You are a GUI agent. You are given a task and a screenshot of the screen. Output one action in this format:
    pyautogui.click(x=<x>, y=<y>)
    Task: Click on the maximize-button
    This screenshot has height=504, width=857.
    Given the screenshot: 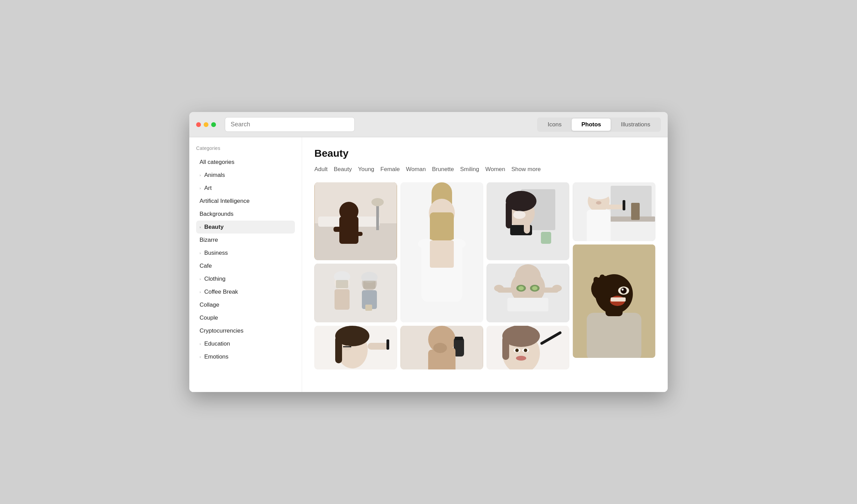 What is the action you would take?
    pyautogui.click(x=214, y=125)
    